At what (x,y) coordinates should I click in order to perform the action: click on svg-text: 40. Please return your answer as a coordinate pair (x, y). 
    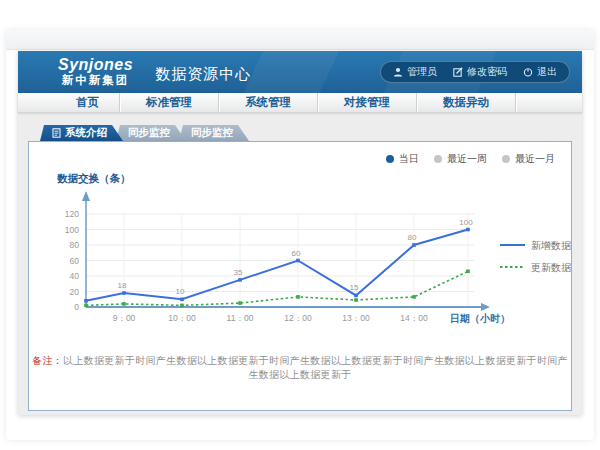
    Looking at the image, I should click on (75, 276).